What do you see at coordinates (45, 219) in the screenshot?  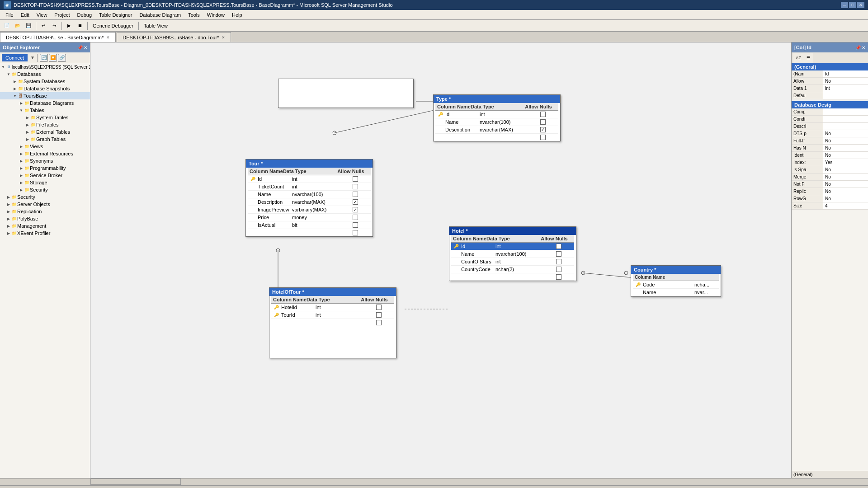 I see `tree-item-polybase: ▶ 📁 PolyBase` at bounding box center [45, 219].